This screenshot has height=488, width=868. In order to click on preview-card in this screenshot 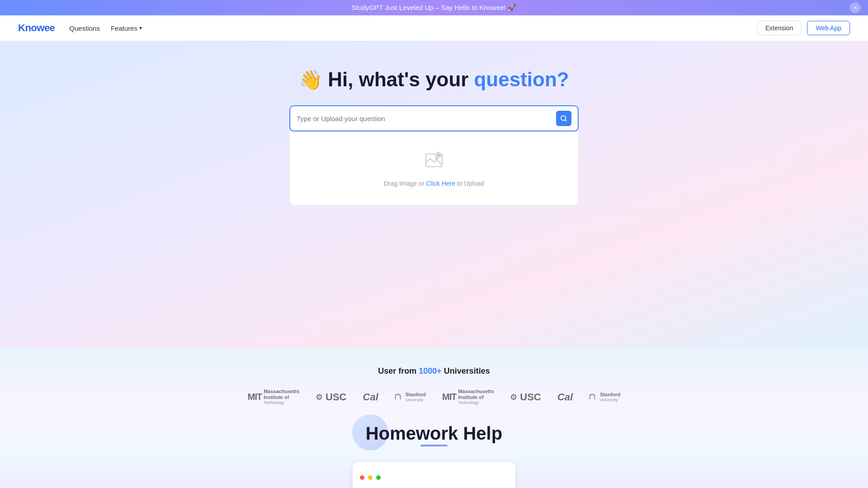, I will do `click(434, 475)`.